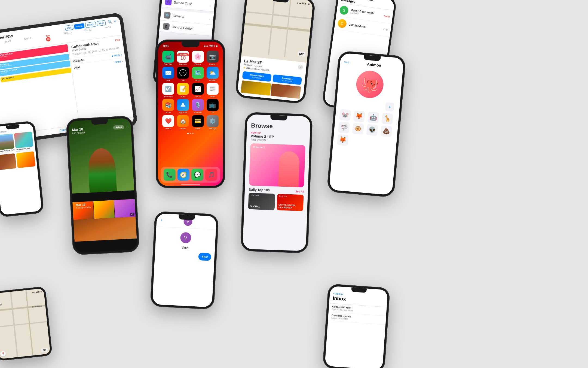 The image size is (588, 368). What do you see at coordinates (275, 52) in the screenshot?
I see `iphone-maps-device: 9:41 ●●●WiFi■ 68° La Mar SF Peruvian · 1…` at bounding box center [275, 52].